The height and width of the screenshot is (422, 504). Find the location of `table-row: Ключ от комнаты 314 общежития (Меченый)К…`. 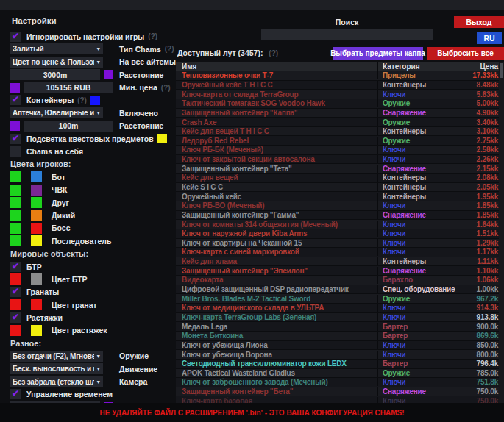

table-row: Ключ от комнаты 314 общежития (Меченый)К… is located at coordinates (340, 225).